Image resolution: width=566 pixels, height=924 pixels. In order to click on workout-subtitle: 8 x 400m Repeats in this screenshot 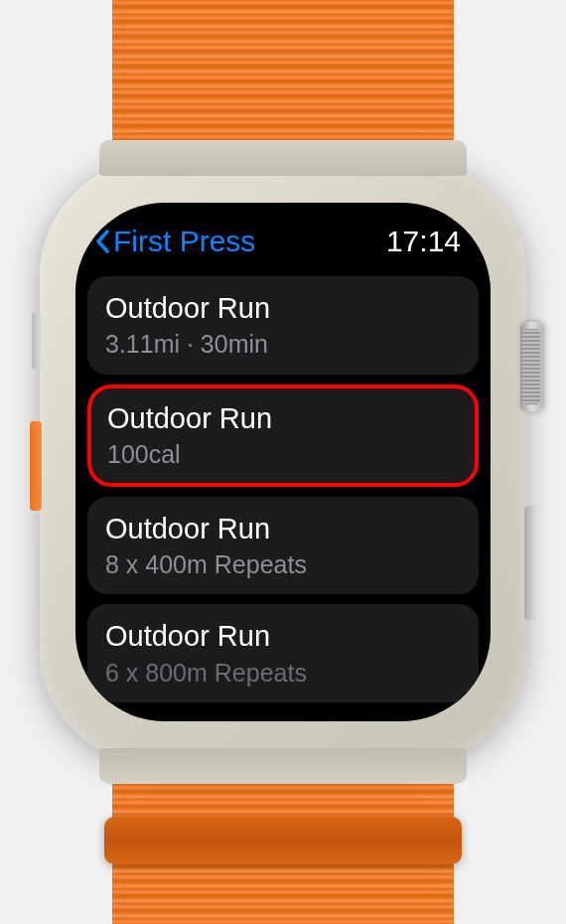, I will do `click(283, 564)`.